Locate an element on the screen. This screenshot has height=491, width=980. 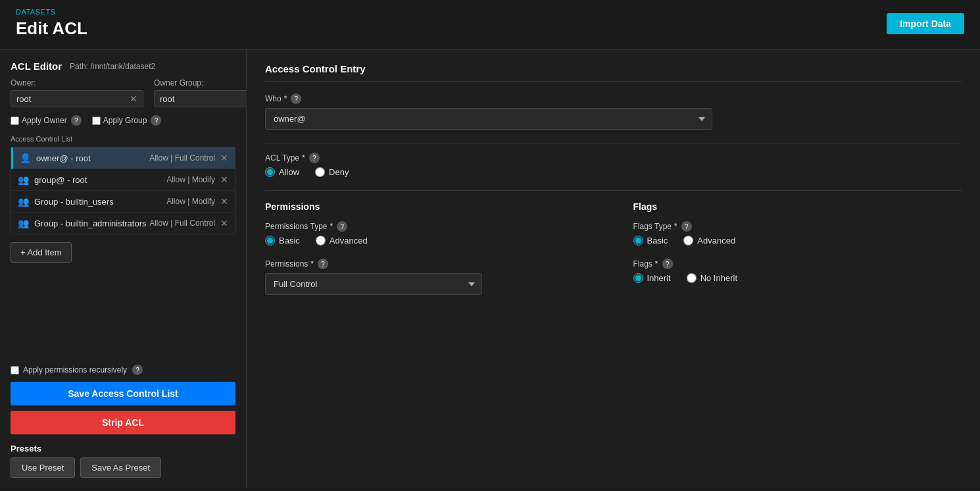
datasets-breadcrumb: DATASETS is located at coordinates (51, 12).